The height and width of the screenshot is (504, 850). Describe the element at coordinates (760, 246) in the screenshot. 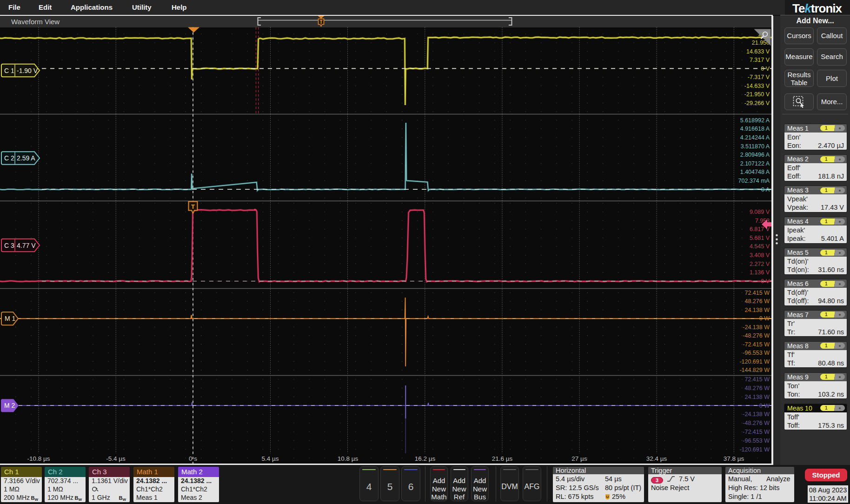

I see `svg-text: 4.545 V` at that location.